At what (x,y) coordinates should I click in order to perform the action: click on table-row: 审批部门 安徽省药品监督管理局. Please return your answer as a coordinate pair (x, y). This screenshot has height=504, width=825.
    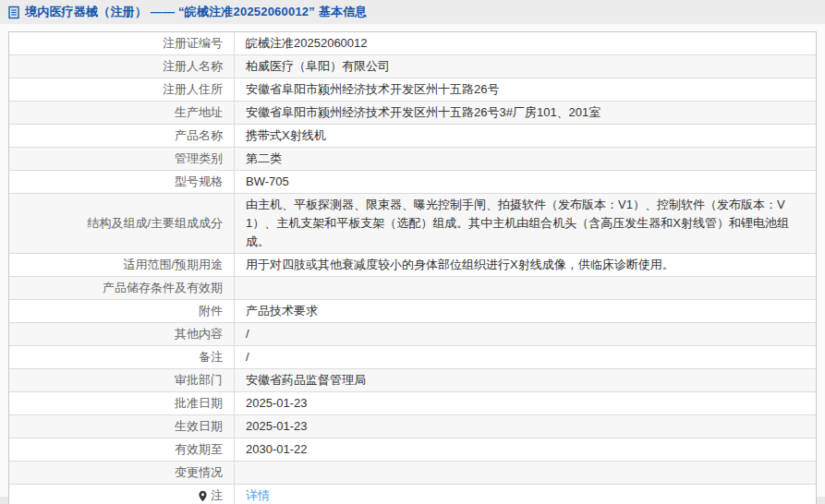
    Looking at the image, I should click on (412, 380).